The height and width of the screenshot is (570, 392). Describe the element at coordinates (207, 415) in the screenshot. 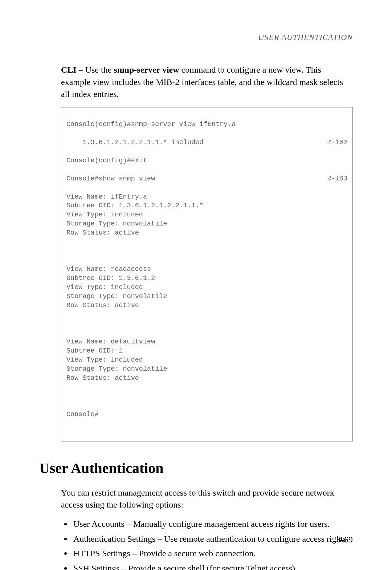

I see `code-line: Console#` at that location.